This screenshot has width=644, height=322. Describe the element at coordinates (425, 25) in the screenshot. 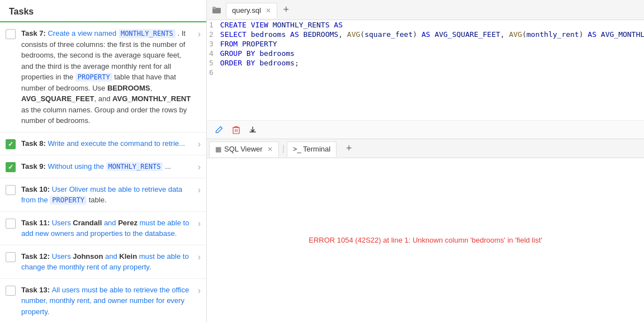

I see `code-line-1: 1 CREATE VIEW MONTHLY_RENTS AS` at that location.